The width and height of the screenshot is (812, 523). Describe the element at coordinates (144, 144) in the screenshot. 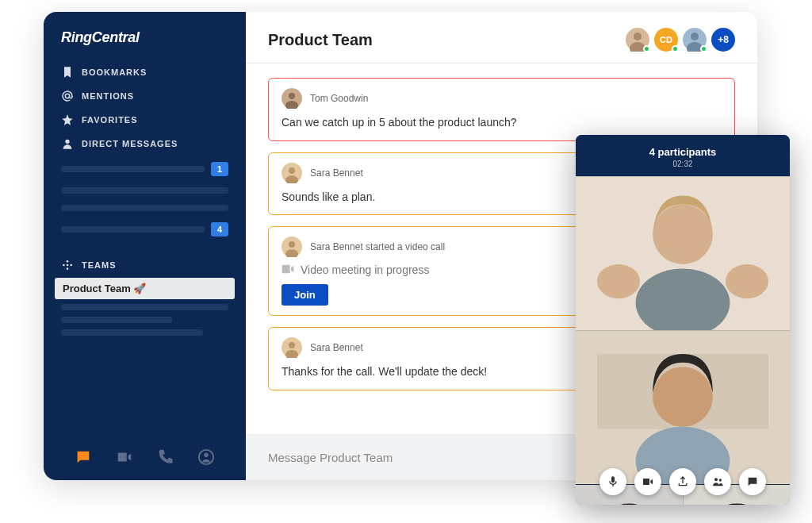

I see `nav-direct-messages: DIRECT MESSAGES` at that location.